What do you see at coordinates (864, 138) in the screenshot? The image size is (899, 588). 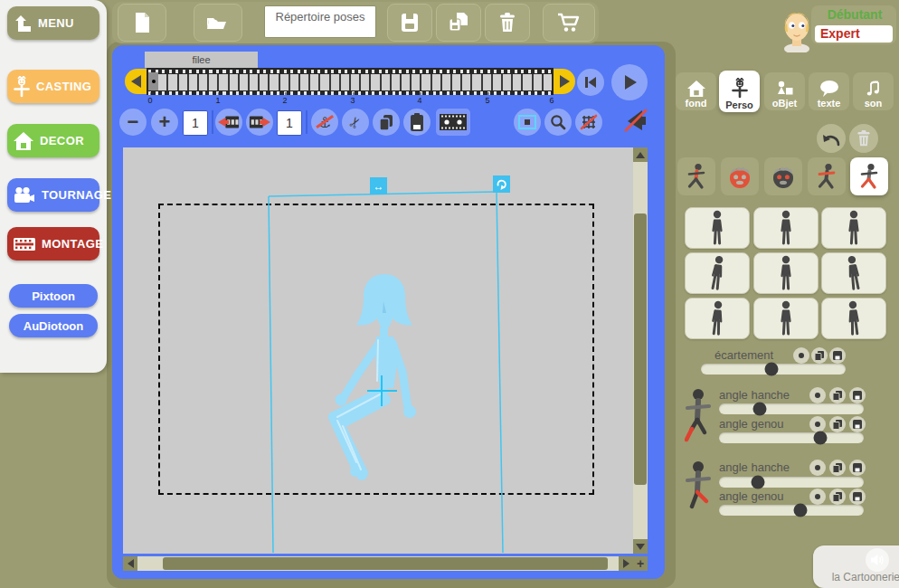 I see `clear-button` at bounding box center [864, 138].